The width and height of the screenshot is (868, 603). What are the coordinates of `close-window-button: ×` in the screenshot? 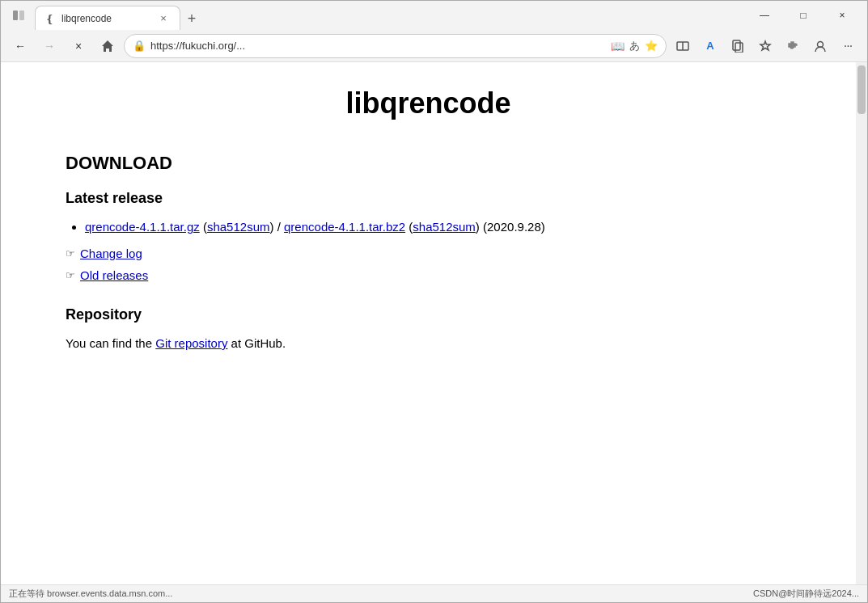 It's located at (842, 15).